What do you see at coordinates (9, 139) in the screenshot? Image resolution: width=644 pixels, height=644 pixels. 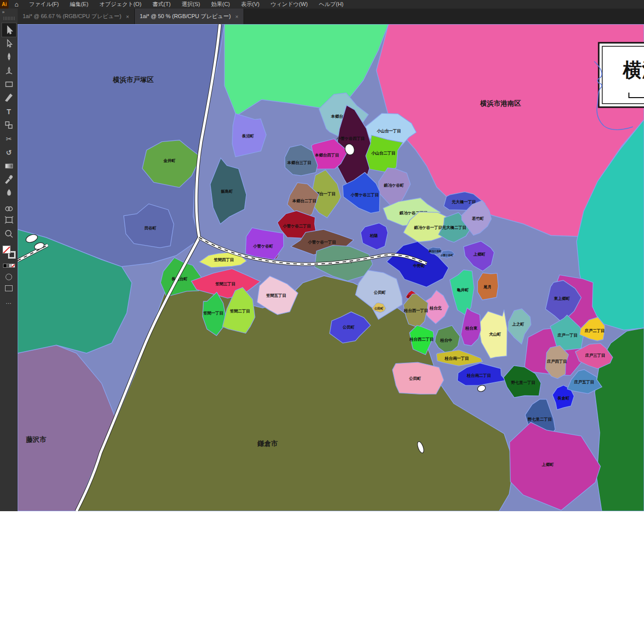 I see `scissors-tool: ✂` at bounding box center [9, 139].